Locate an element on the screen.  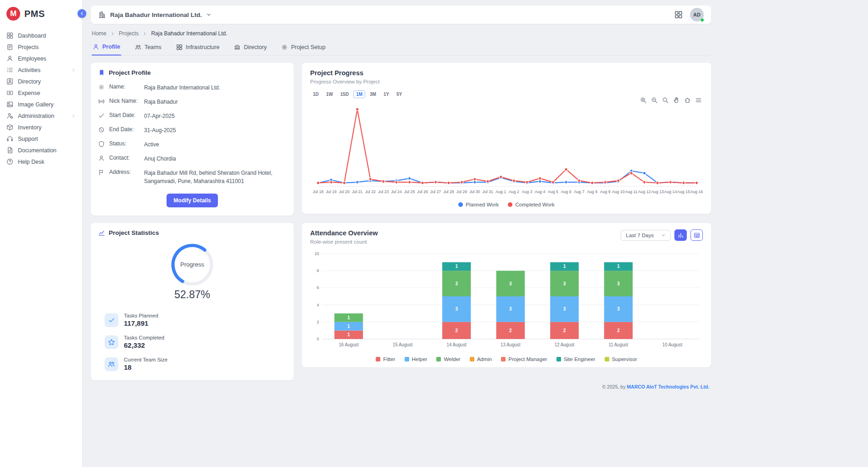
modify-details-button: Modify Details is located at coordinates (192, 200).